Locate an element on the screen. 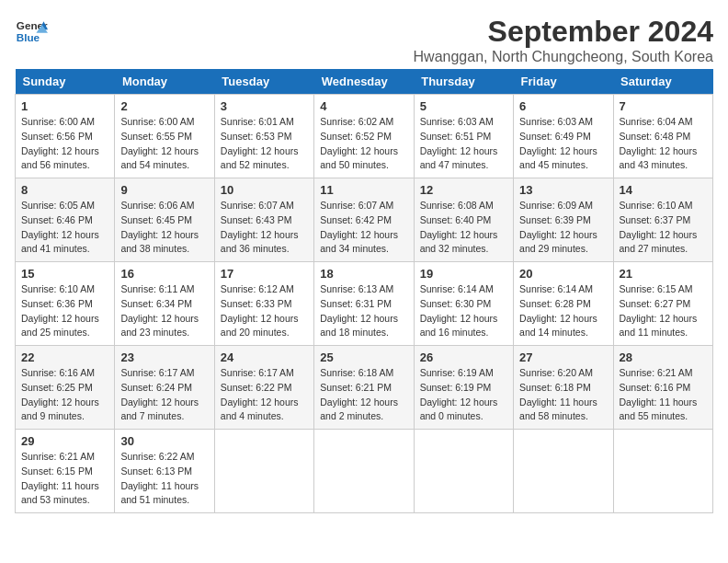  day-cell: 12 Sunrise: 6:08 AMSunset: 6:40 PMDaylig… is located at coordinates (463, 221).